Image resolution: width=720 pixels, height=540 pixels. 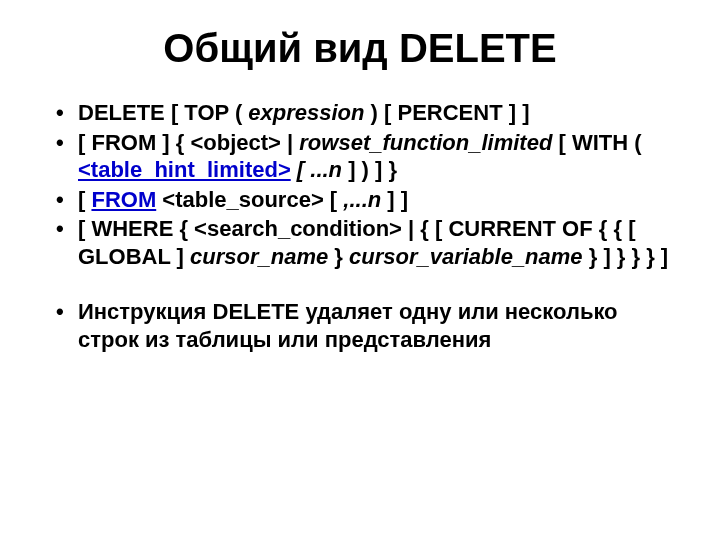 I want to click on expr: expression, so click(x=306, y=112).